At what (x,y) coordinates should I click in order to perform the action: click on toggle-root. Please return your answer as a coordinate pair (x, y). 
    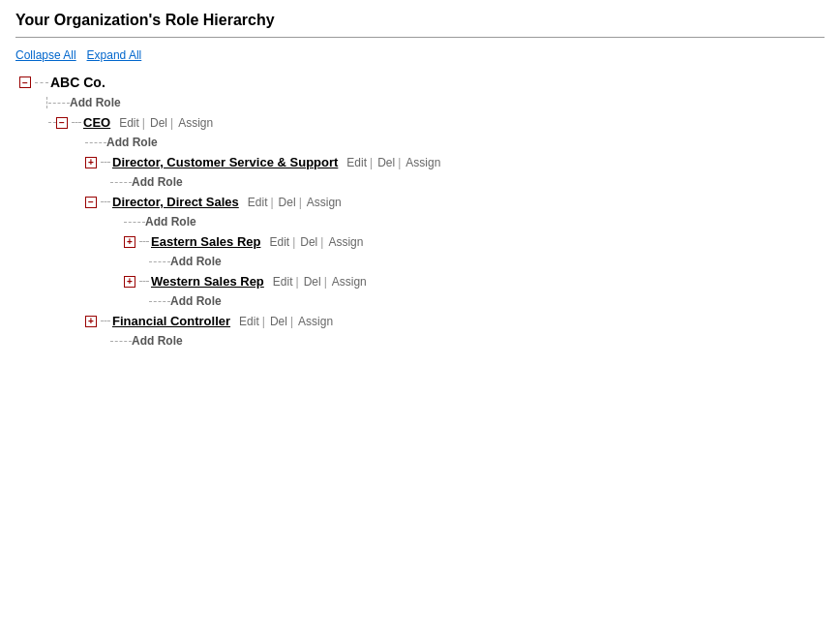
    Looking at the image, I should click on (25, 82).